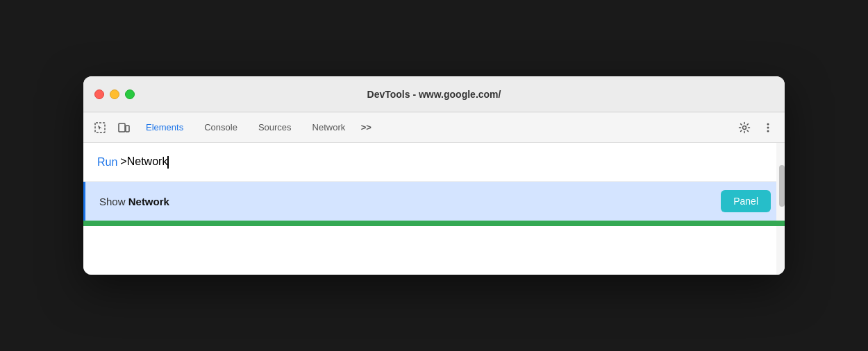  Describe the element at coordinates (100, 128) in the screenshot. I see `inspect-element-icon` at that location.